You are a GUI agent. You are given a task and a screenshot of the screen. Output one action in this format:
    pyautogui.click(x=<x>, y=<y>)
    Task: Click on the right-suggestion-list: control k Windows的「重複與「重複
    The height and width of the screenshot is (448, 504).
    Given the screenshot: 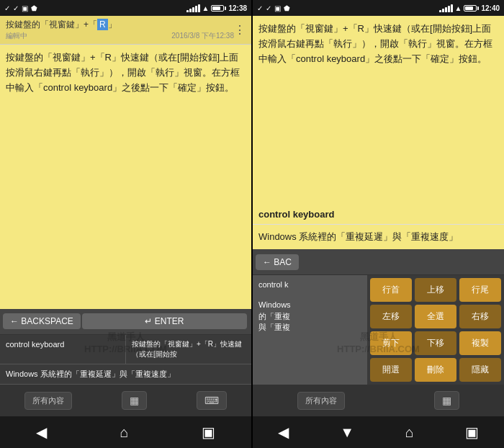 What is the action you would take?
    pyautogui.click(x=310, y=330)
    